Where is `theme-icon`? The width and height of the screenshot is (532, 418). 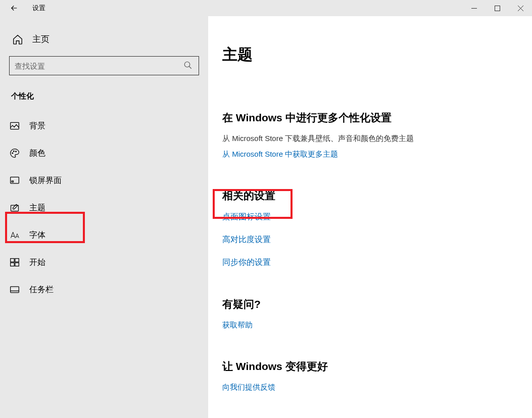
theme-icon is located at coordinates (15, 208).